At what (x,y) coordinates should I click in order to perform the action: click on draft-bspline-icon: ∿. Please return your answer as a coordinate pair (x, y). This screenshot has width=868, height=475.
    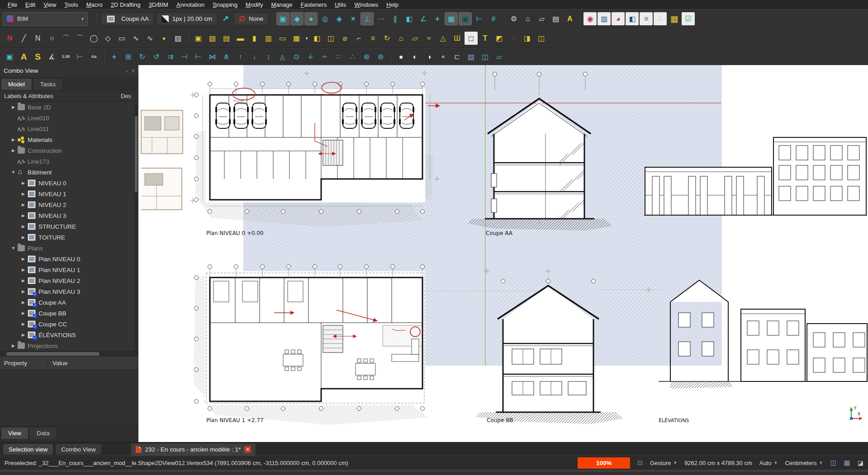
    Looking at the image, I should click on (136, 38).